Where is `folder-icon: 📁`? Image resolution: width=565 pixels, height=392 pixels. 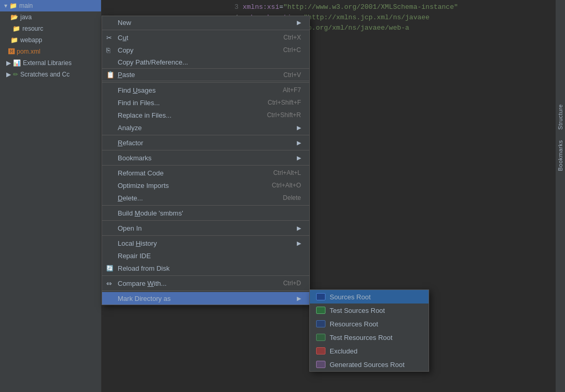
folder-icon: 📁 is located at coordinates (14, 6).